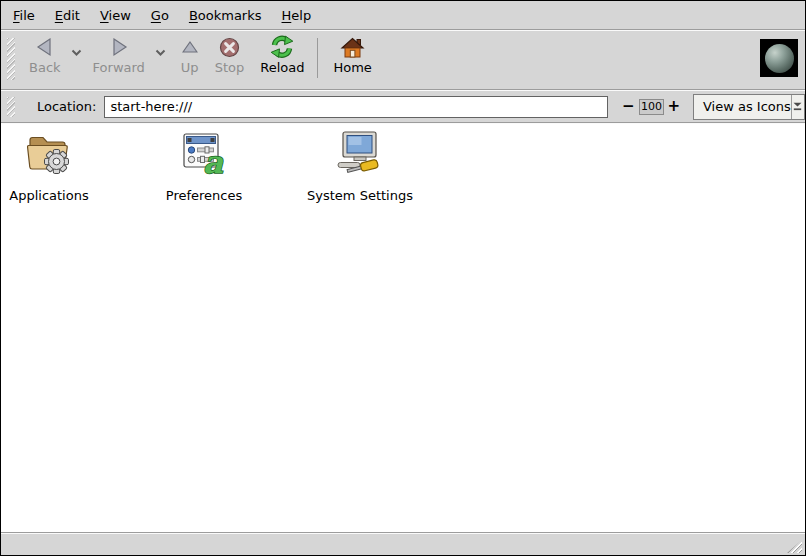 This screenshot has height=556, width=806. What do you see at coordinates (160, 16) in the screenshot?
I see `menu-go-label: Go` at bounding box center [160, 16].